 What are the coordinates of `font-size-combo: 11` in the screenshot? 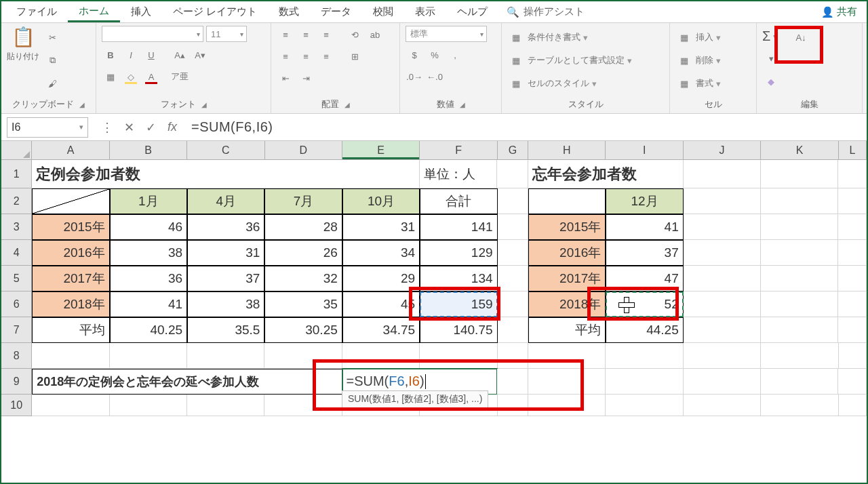 It's located at (226, 34).